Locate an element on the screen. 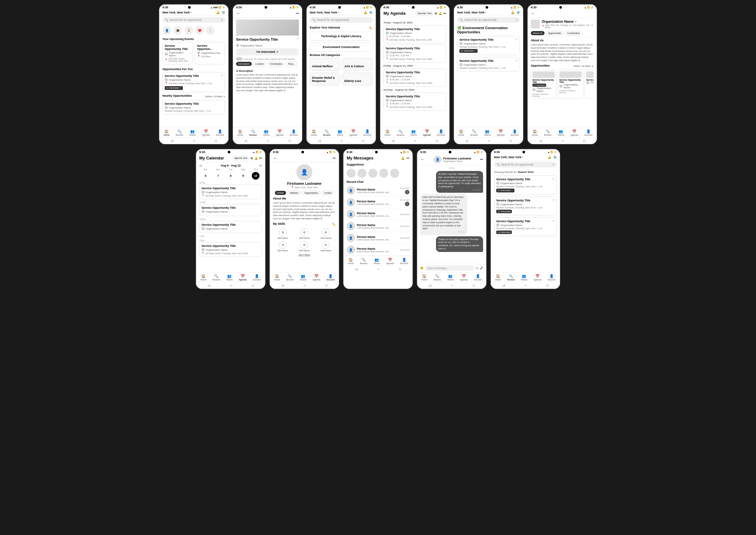  opp-mini-2: Service Opportunity Title Organization N… is located at coordinates (570, 84).